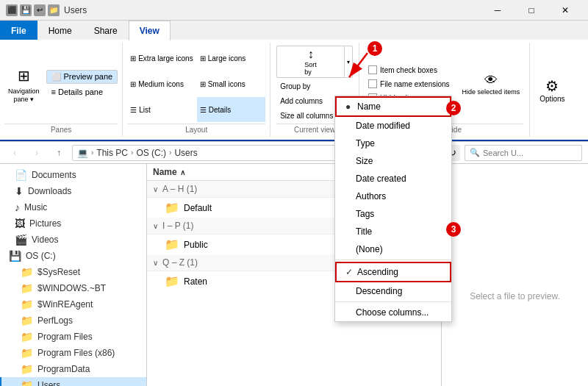 The height and width of the screenshot is (386, 588). Describe the element at coordinates (162, 84) in the screenshot. I see `medium-icons-button: ⊞Medium icons` at that location.